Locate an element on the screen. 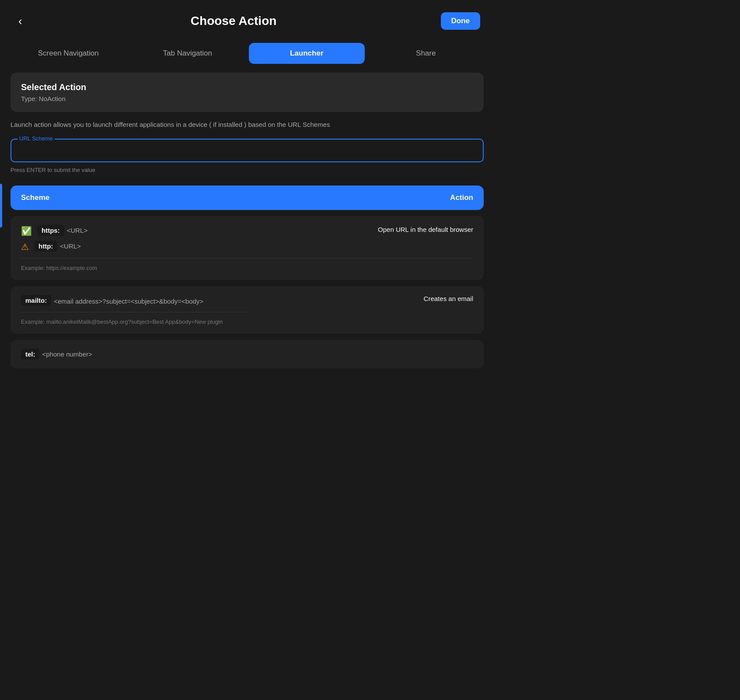  tab-tab-navigation: Tab Navigation is located at coordinates (188, 53).